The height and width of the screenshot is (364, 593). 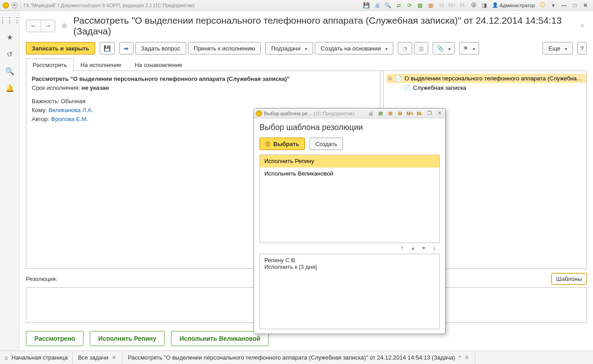 I want to click on preview-icon: 🔍, so click(x=388, y=5).